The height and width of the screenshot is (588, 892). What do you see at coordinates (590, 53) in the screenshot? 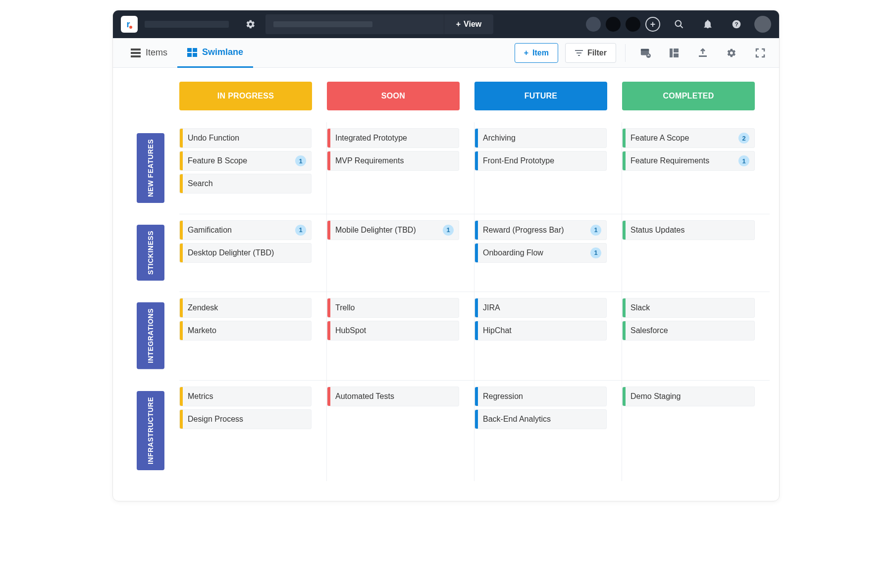
I see `filter-button: Filter` at bounding box center [590, 53].